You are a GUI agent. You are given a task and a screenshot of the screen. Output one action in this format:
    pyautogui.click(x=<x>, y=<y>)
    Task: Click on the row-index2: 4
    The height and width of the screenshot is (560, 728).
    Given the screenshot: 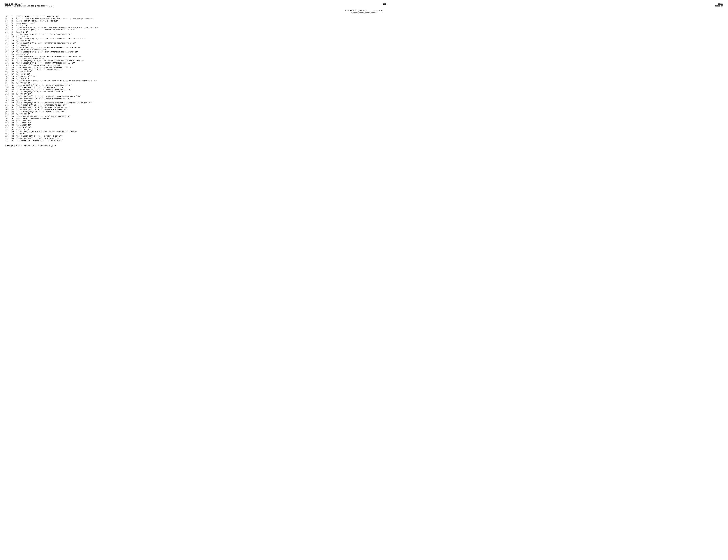 What is the action you would take?
    pyautogui.click(x=13, y=23)
    